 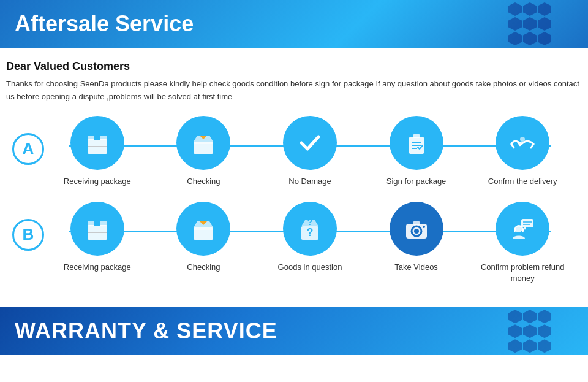 I want to click on handshake-icon, so click(x=522, y=143).